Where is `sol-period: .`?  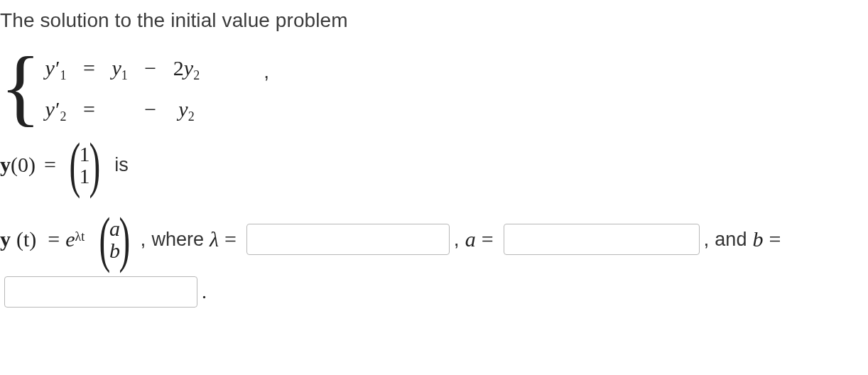
sol-period: . is located at coordinates (205, 292).